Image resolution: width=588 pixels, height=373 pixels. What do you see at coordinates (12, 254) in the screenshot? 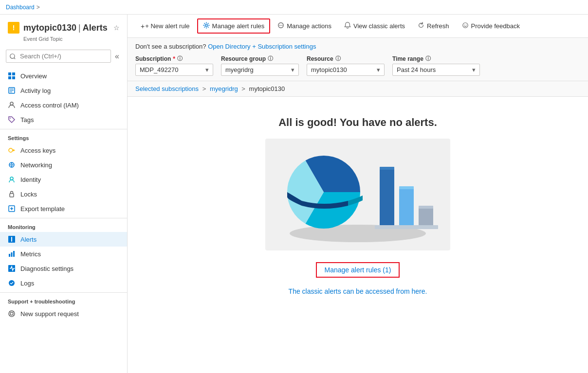
I see `metrics-icon` at bounding box center [12, 254].